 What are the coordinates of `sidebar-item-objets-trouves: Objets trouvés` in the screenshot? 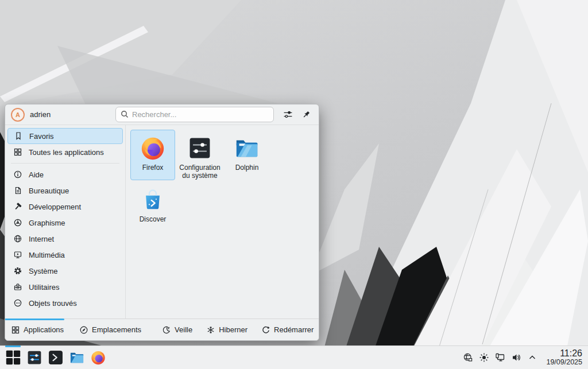 It's located at (65, 303).